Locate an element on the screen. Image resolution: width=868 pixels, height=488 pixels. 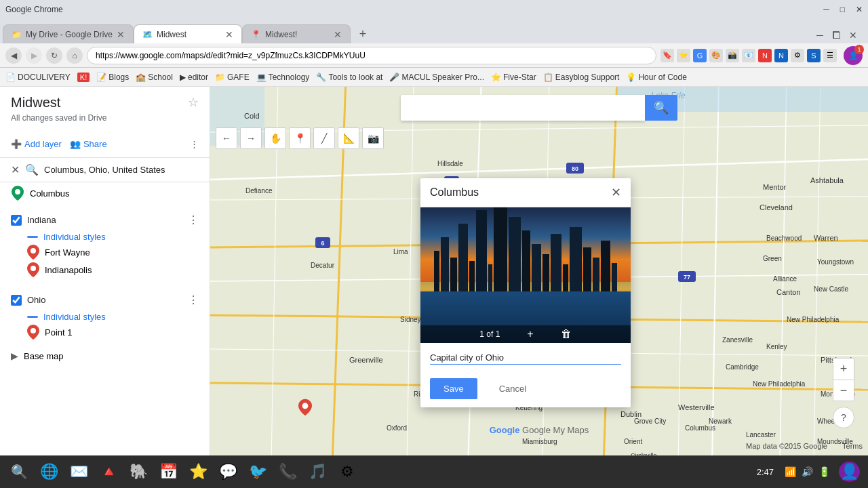
columbus-dialog: Columbus ✕ is located at coordinates (526, 293).